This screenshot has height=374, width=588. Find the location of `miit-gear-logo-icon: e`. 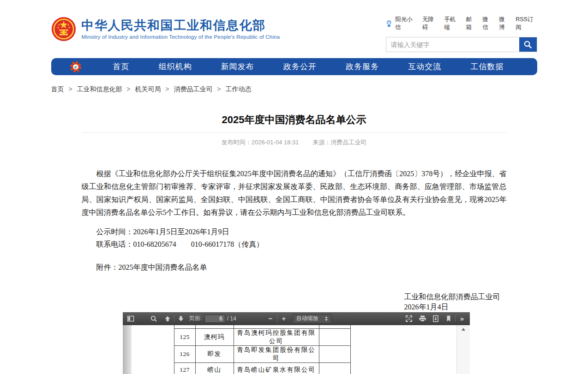

miit-gear-logo-icon: e is located at coordinates (76, 67).